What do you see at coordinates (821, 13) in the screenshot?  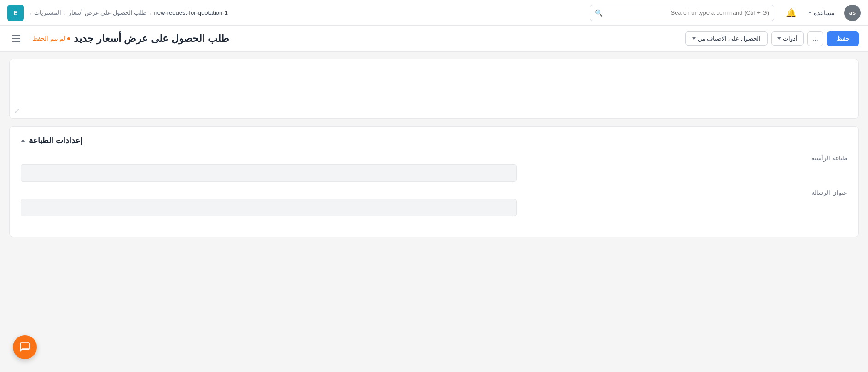 I see `help-button: مساعدة` at bounding box center [821, 13].